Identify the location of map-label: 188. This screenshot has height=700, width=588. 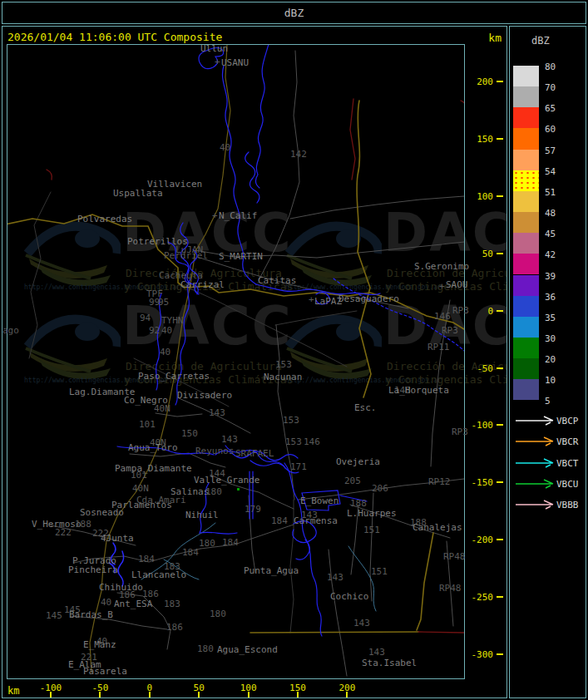
(358, 504).